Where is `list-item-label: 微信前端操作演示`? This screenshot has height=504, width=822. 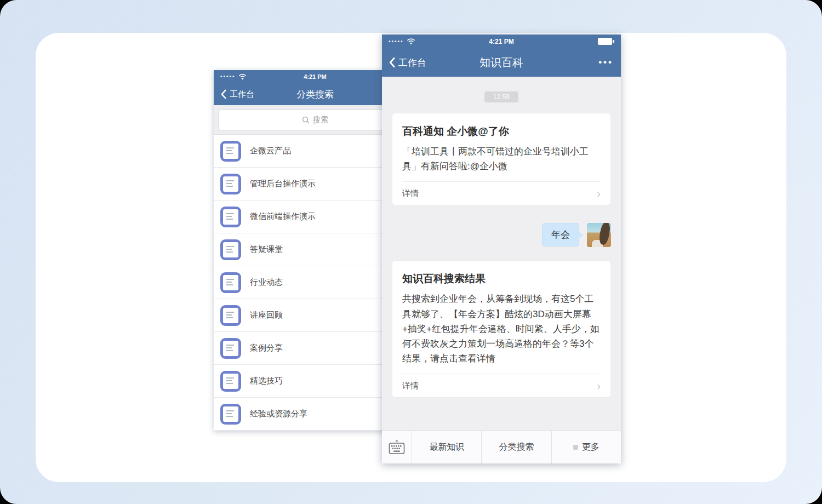 list-item-label: 微信前端操作演示 is located at coordinates (283, 217).